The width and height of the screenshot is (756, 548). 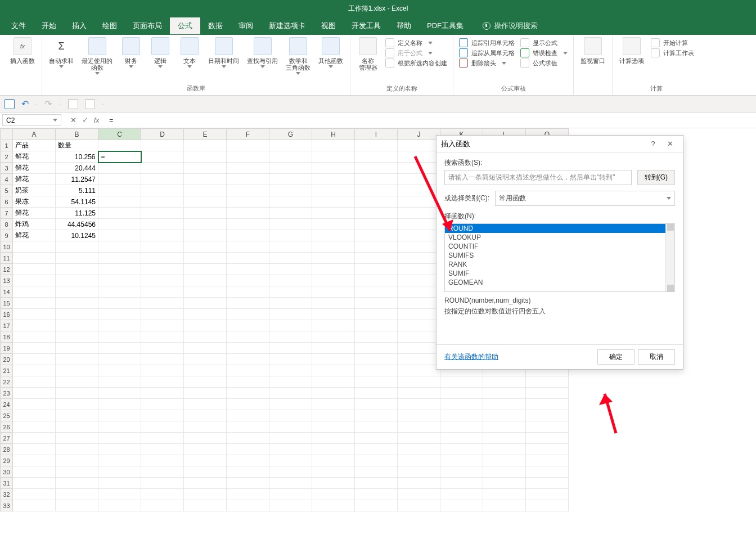 What do you see at coordinates (544, 43) in the screenshot?
I see `show-formulas-button: 显示公式` at bounding box center [544, 43].